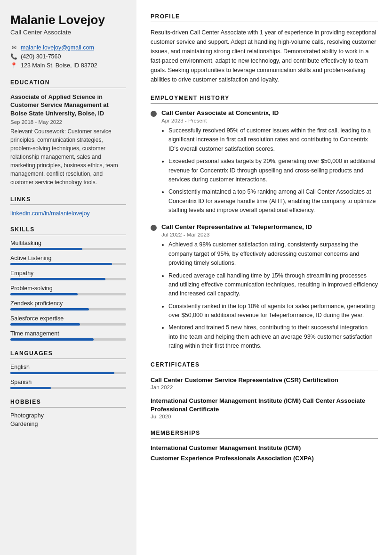 The height and width of the screenshot is (555, 392). What do you see at coordinates (264, 448) in the screenshot?
I see `membership-item: International Customer Management Instit…` at bounding box center [264, 448].